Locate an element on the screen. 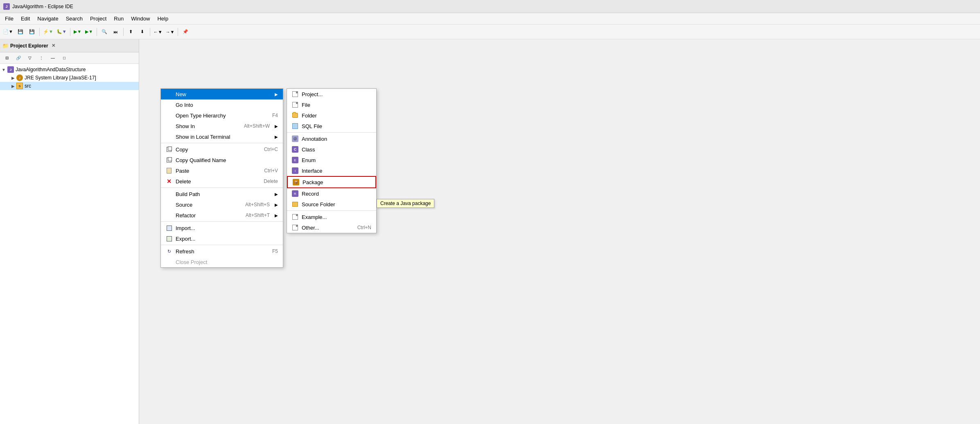 This screenshot has height=424, width=980. ctx-source-icon is located at coordinates (169, 205).